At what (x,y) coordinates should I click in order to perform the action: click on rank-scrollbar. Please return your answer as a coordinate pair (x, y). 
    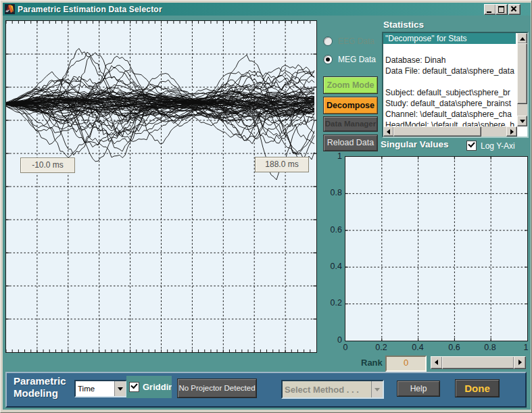
    Looking at the image, I should click on (479, 362).